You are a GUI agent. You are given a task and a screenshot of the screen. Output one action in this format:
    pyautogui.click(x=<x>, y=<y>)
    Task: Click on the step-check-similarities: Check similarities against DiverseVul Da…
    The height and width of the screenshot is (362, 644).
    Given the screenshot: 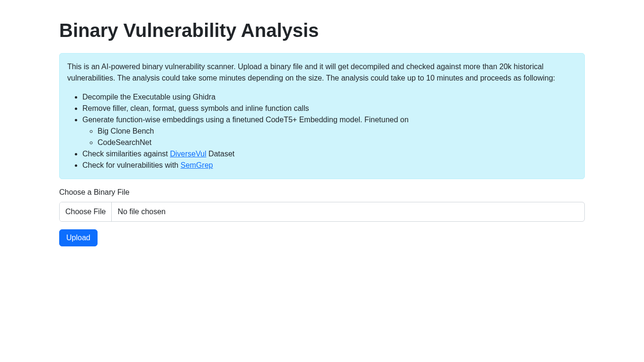 What is the action you would take?
    pyautogui.click(x=330, y=154)
    